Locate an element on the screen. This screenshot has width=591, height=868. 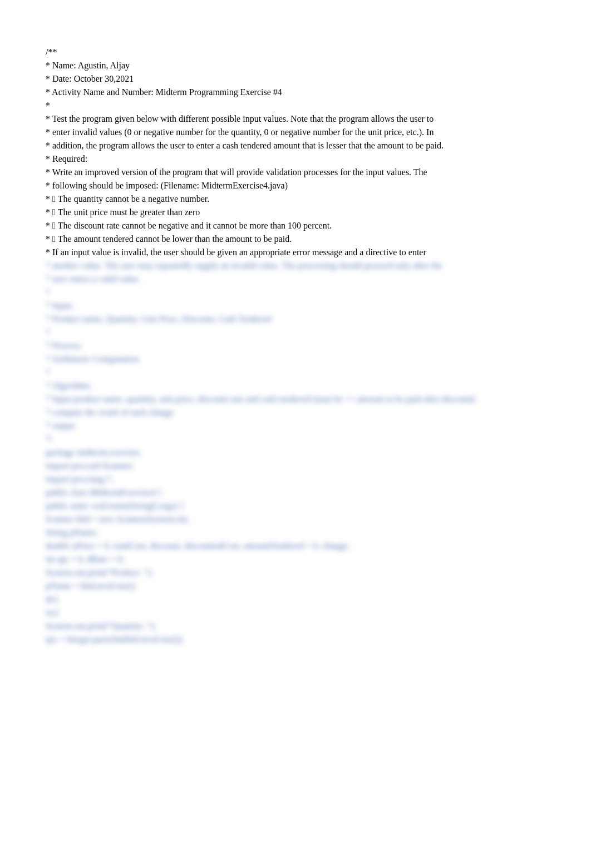
code-line: System.out.print("Product: "); is located at coordinates (296, 573).